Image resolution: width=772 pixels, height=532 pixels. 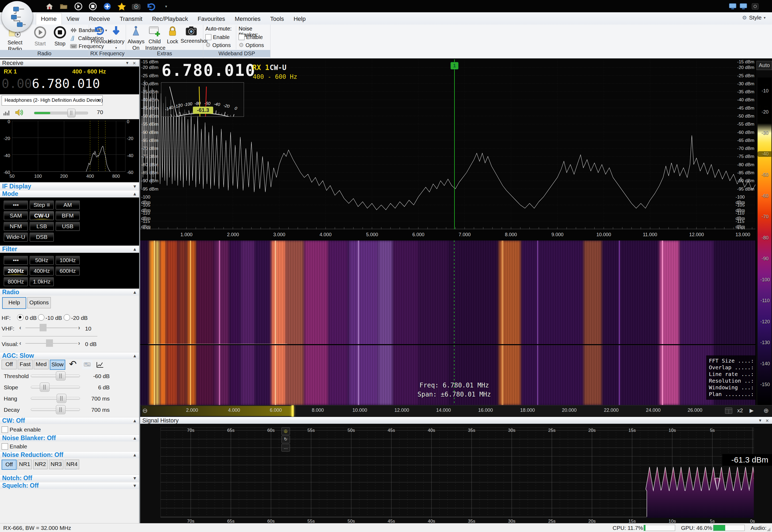 I want to click on audio-device-select: Headphones (2- High Definition Audio Dev…, so click(x=52, y=101).